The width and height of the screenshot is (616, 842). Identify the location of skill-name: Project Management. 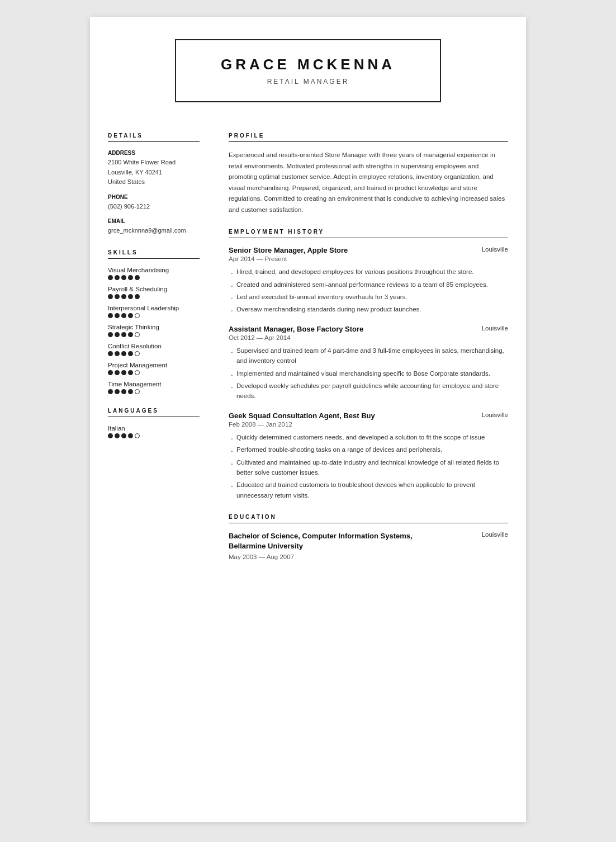
(154, 365).